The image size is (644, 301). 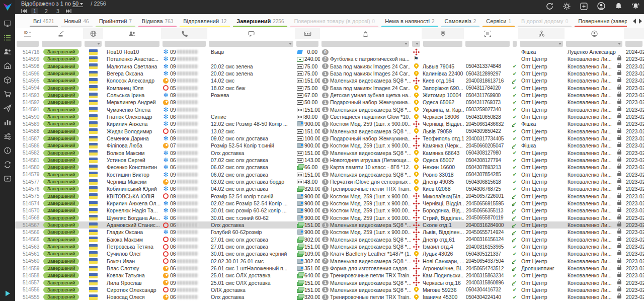 I want to click on table-row: 514599 Завершений Потапенко Анастас... 0…, so click(x=330, y=59).